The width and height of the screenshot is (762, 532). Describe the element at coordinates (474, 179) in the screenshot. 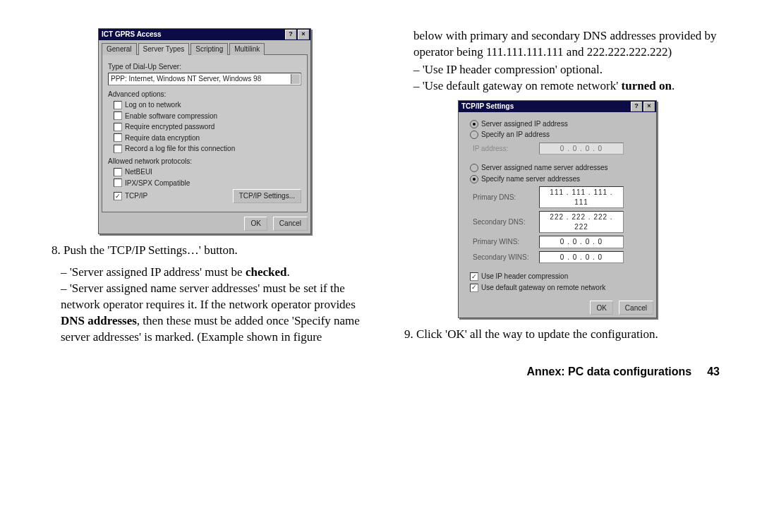

I see `radio-specify-dns` at that location.